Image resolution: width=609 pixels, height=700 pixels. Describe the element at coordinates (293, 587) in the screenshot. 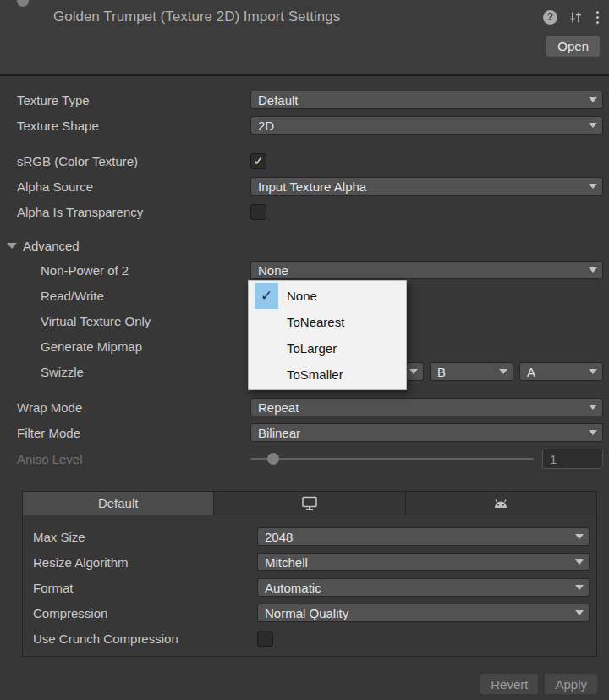

I see `format-value: Automatic` at that location.